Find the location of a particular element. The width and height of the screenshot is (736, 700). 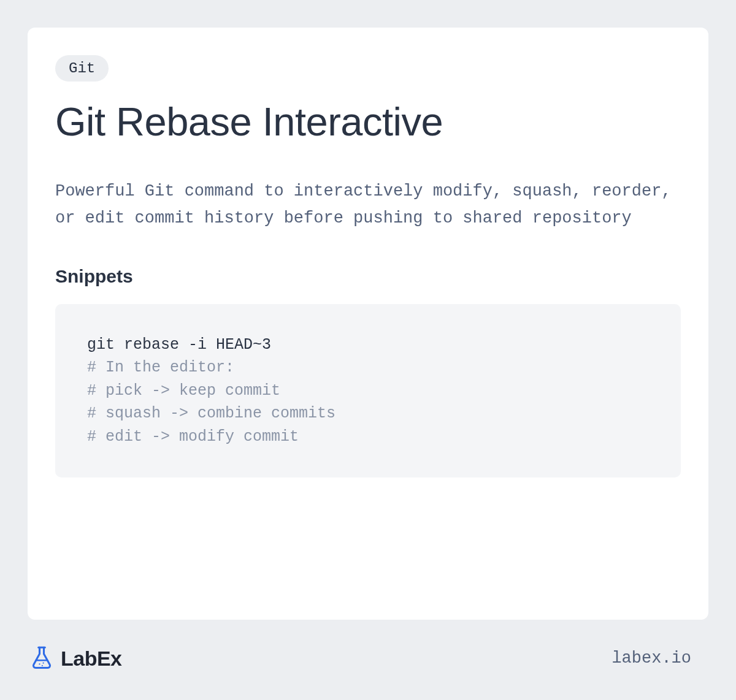

footer-url: labex.io is located at coordinates (651, 658).